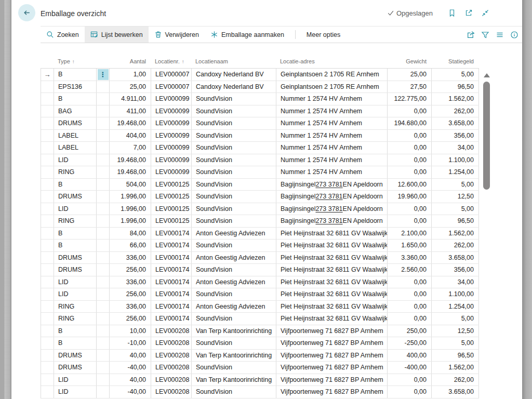  Describe the element at coordinates (260, 319) in the screenshot. I see `table-row: RING256,00LEV000174SoundVisionPiet Heijn…` at that location.